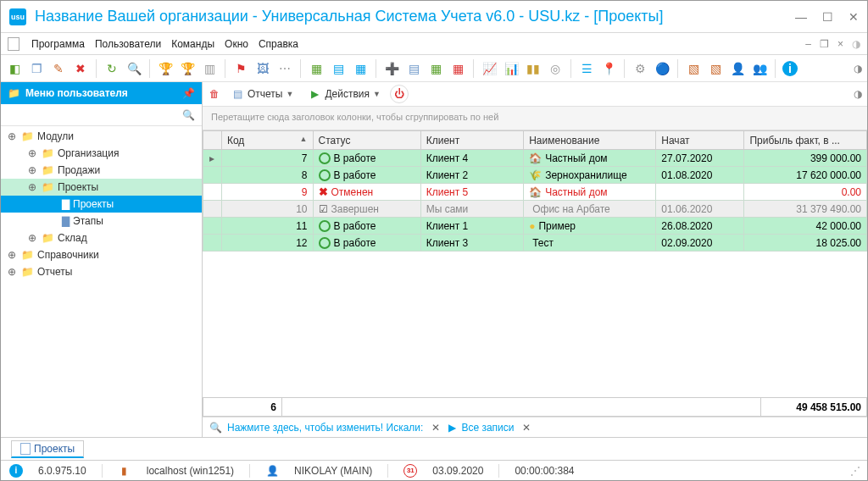 This screenshot has height=481, width=868. I want to click on tool-filter1: 🏆, so click(165, 69).